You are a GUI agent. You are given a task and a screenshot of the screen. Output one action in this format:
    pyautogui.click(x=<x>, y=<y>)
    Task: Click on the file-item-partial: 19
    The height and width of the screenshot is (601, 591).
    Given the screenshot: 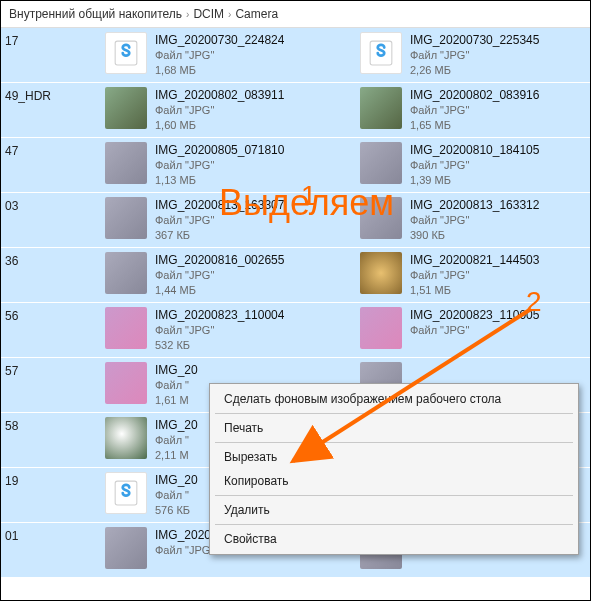 What is the action you would take?
    pyautogui.click(x=51, y=496)
    